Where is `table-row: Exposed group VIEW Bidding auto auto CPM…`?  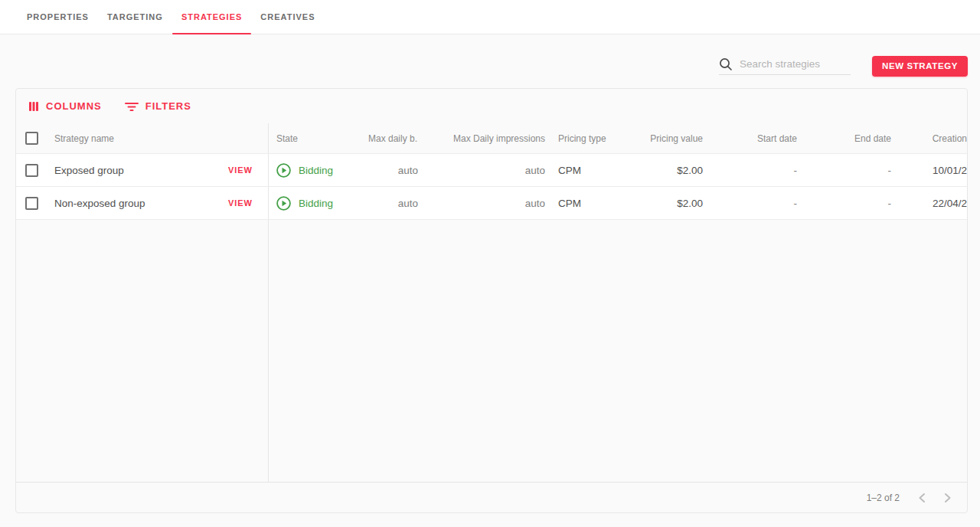 table-row: Exposed group VIEW Bidding auto auto CPM… is located at coordinates (492, 170).